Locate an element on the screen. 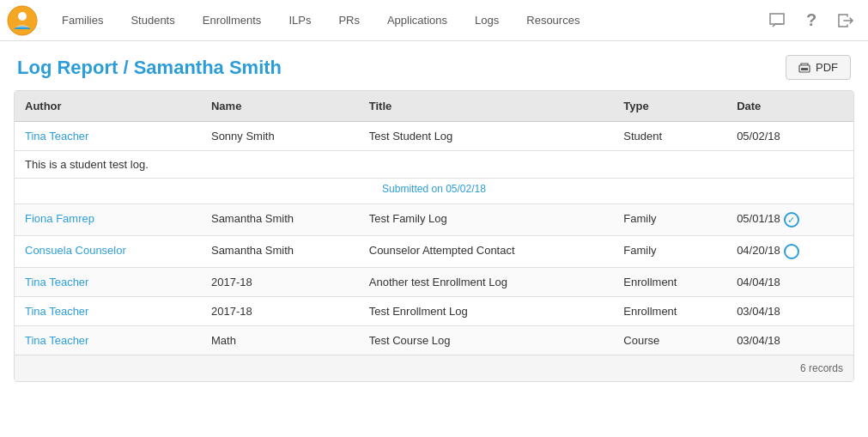 The height and width of the screenshot is (437, 868). cell-title: Counselor Attempted Contact is located at coordinates (486, 252).